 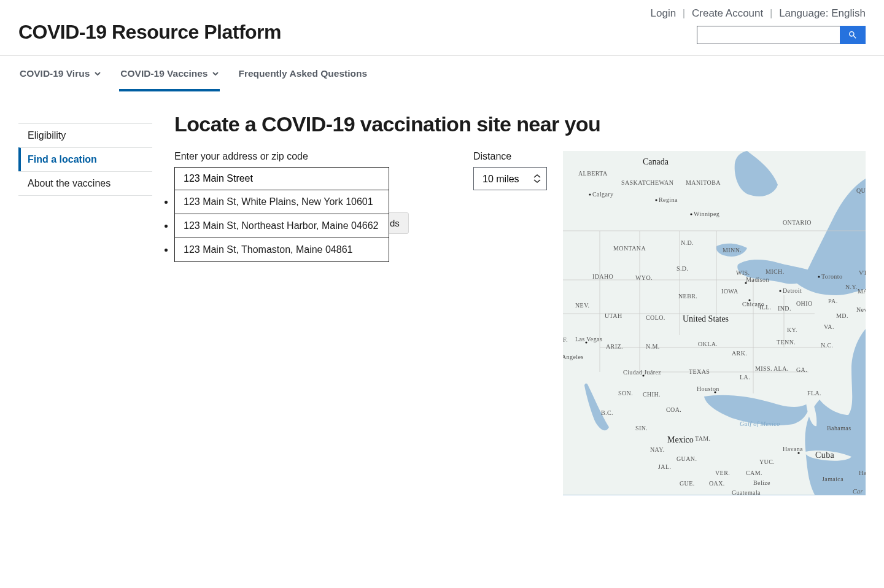 I want to click on map-label: LA., so click(x=745, y=377).